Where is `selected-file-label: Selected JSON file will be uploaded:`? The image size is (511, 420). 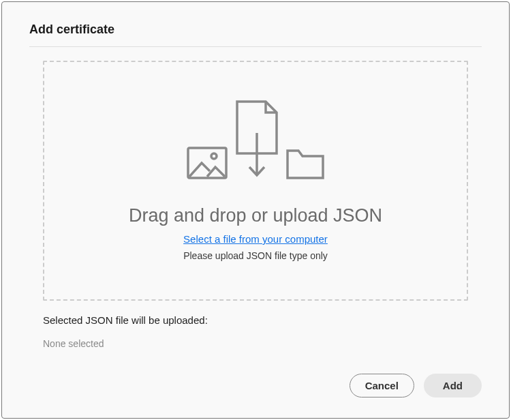 selected-file-label: Selected JSON file will be uploaded: is located at coordinates (262, 320).